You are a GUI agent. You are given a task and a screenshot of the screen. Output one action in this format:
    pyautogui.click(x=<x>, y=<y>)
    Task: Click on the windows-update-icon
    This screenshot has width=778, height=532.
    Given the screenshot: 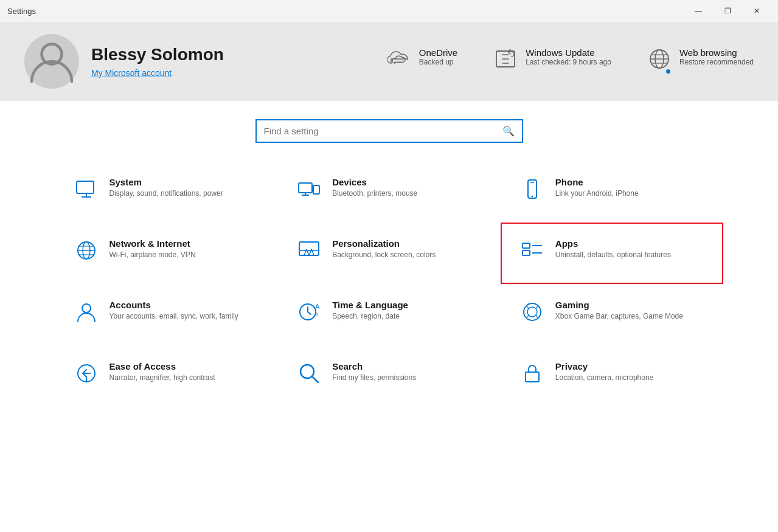 What is the action you would take?
    pyautogui.click(x=505, y=61)
    